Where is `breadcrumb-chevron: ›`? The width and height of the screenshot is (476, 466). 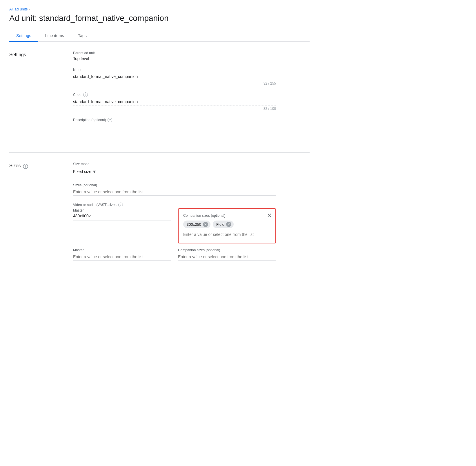
breadcrumb-chevron: › is located at coordinates (30, 9).